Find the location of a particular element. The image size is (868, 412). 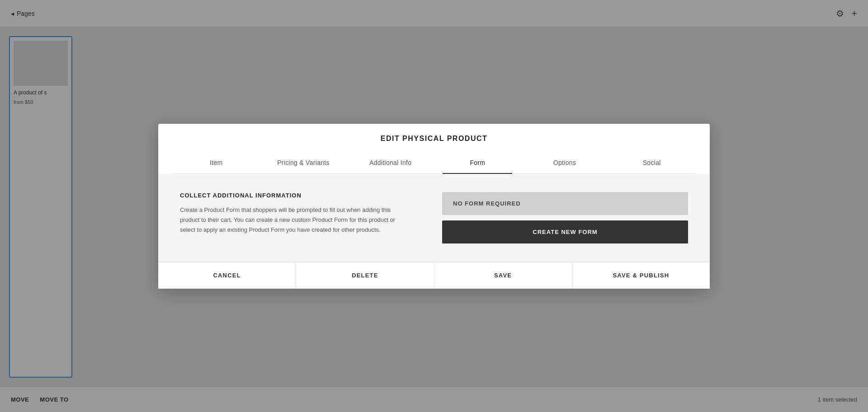

tab-social: Social is located at coordinates (652, 163).